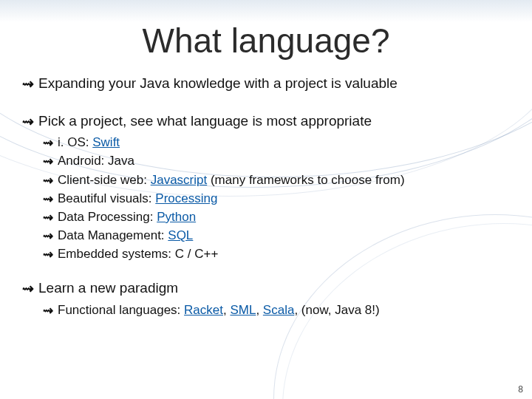 This screenshot has height=399, width=532. What do you see at coordinates (106, 142) in the screenshot?
I see `link-swift: Swift` at bounding box center [106, 142].